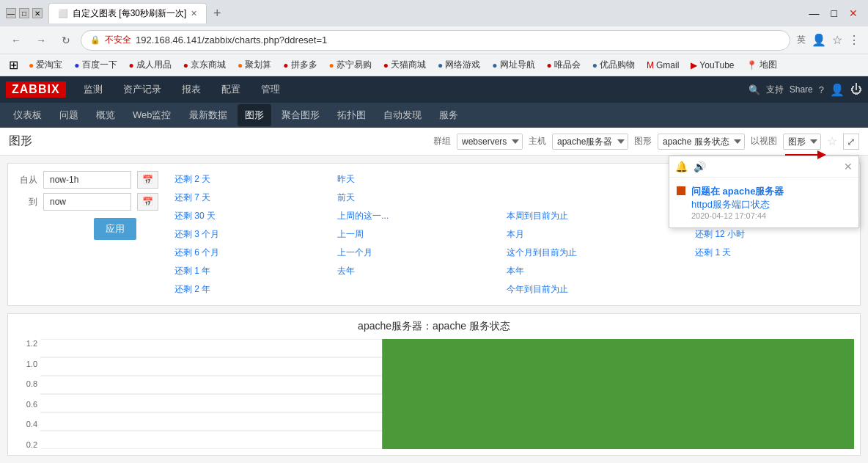  What do you see at coordinates (32, 404) in the screenshot?
I see `y-label-4: 0.6` at bounding box center [32, 404].